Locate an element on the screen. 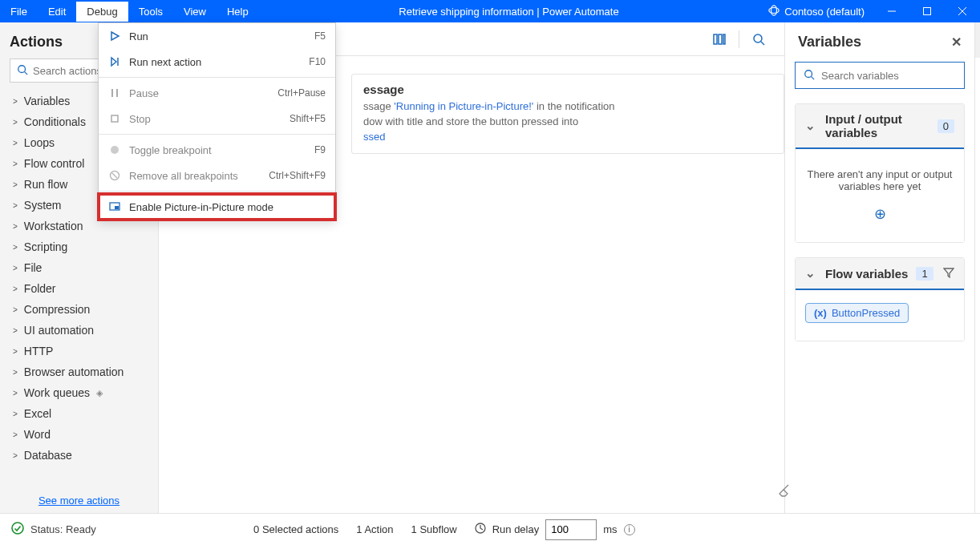 This screenshot has height=545, width=980. action-category-file: >File is located at coordinates (79, 268).